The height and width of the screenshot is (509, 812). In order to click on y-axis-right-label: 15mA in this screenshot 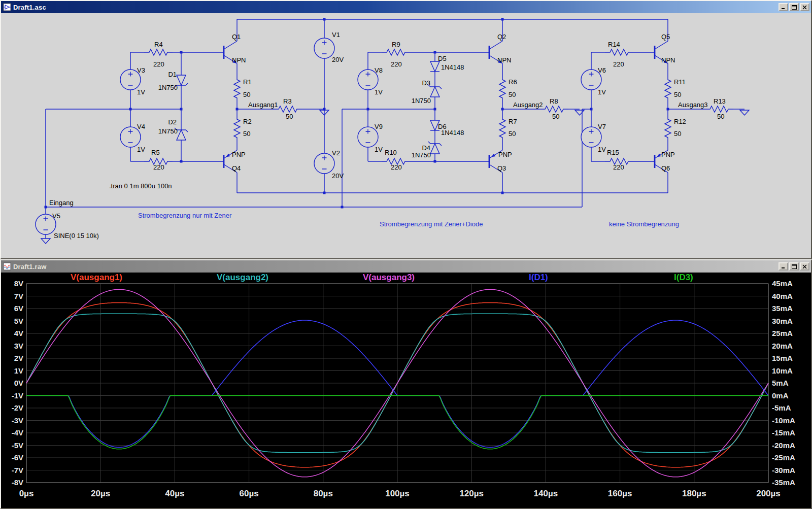, I will do `click(783, 358)`.